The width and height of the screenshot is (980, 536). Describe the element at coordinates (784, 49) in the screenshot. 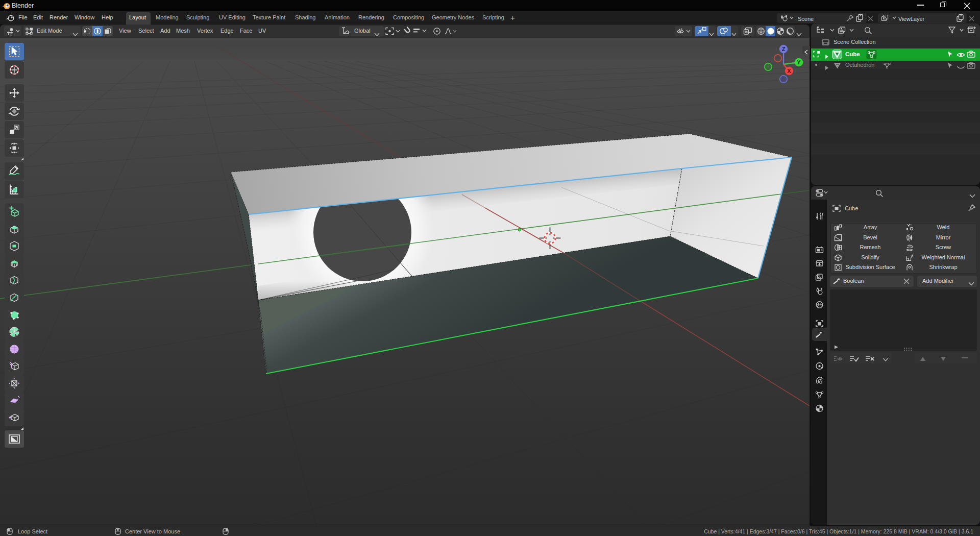

I see `svg-text: Z` at that location.